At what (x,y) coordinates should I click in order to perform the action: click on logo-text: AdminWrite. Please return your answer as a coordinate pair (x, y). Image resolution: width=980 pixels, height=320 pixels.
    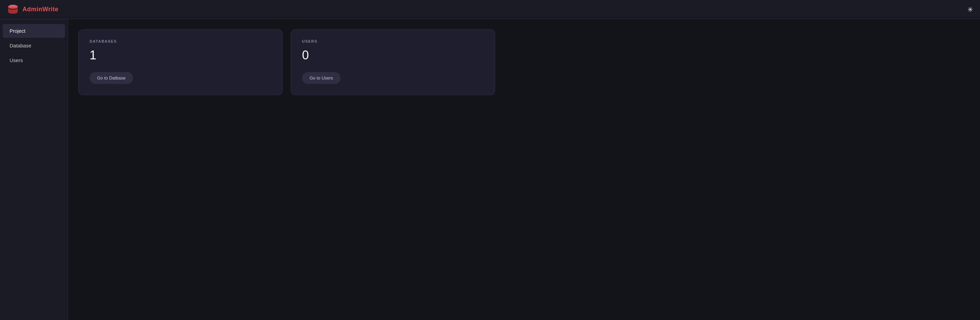
    Looking at the image, I should click on (40, 9).